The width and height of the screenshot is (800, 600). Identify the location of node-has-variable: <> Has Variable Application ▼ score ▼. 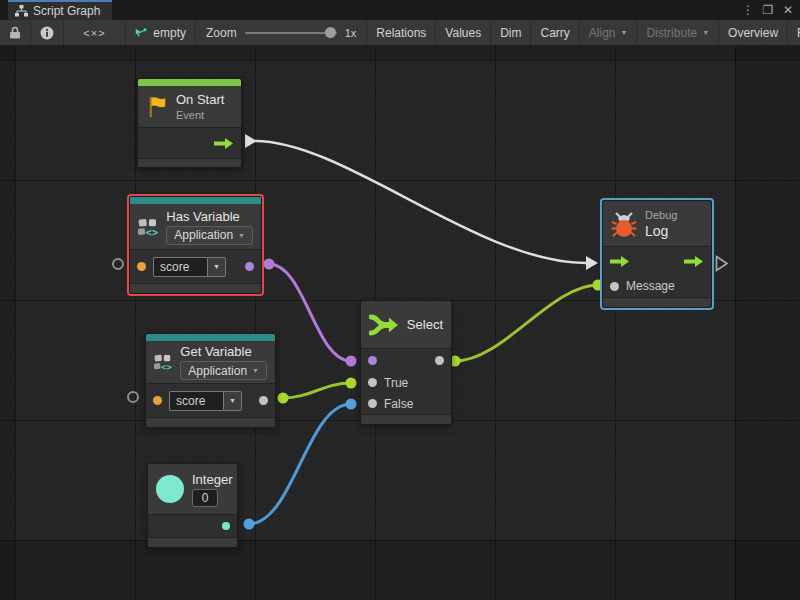
(196, 245).